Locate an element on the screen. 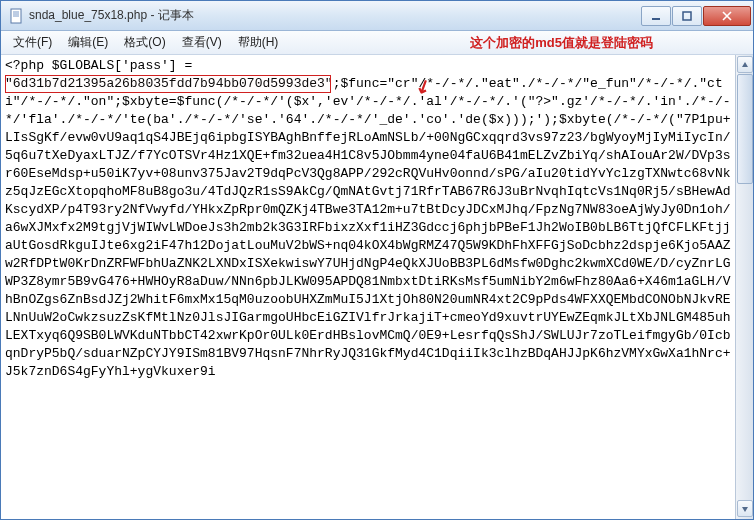 Image resolution: width=754 pixels, height=520 pixels. maximize-button is located at coordinates (687, 16).